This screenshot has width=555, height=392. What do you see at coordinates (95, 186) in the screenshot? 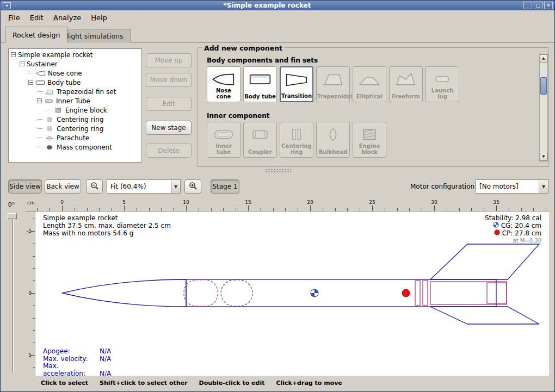
I see `zoom-out-button` at bounding box center [95, 186].